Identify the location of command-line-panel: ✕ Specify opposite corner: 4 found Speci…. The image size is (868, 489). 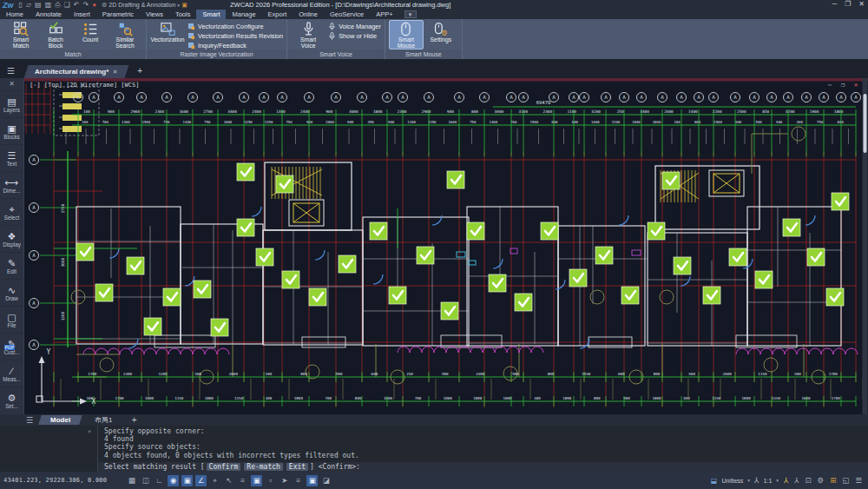
(434, 448).